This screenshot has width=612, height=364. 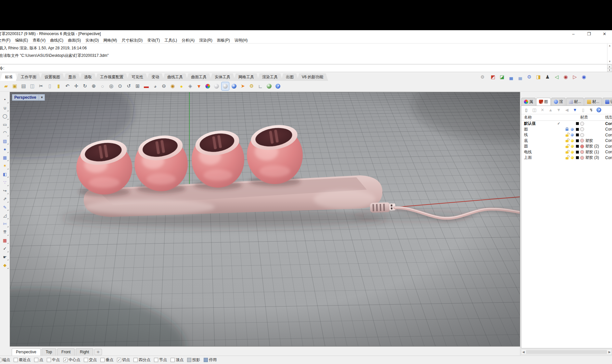 What do you see at coordinates (269, 86) in the screenshot?
I see `web-globe-icon` at bounding box center [269, 86].